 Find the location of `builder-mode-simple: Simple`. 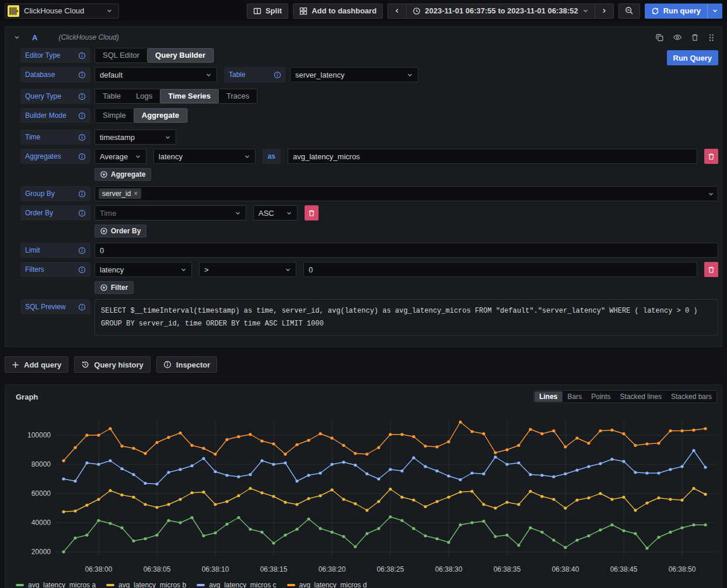

builder-mode-simple: Simple is located at coordinates (114, 116).